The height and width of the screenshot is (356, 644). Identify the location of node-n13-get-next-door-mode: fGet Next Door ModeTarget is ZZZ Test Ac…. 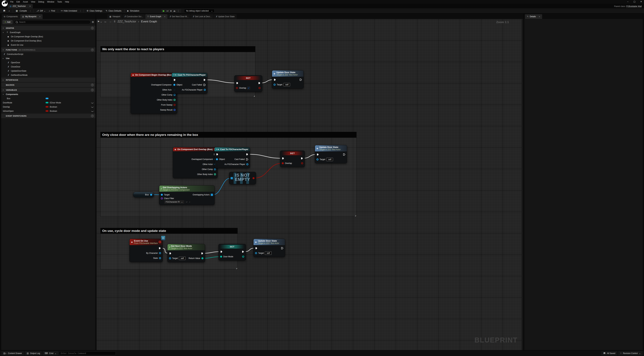
(186, 253).